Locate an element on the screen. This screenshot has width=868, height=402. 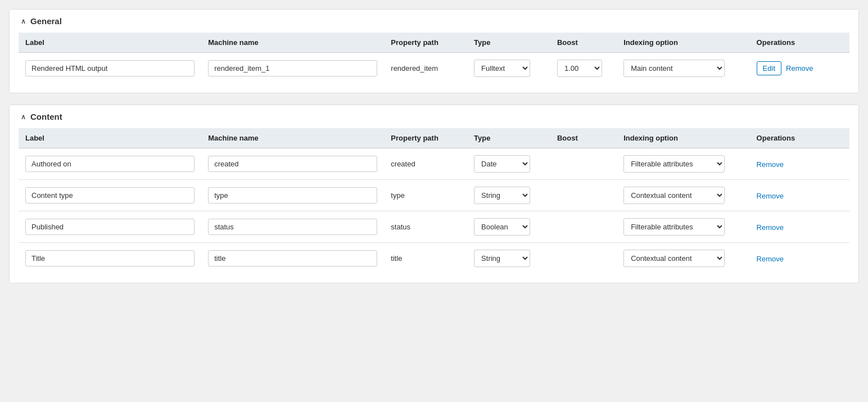
content-table-head: Label Machine name Property path Type Bo… is located at coordinates (434, 138).